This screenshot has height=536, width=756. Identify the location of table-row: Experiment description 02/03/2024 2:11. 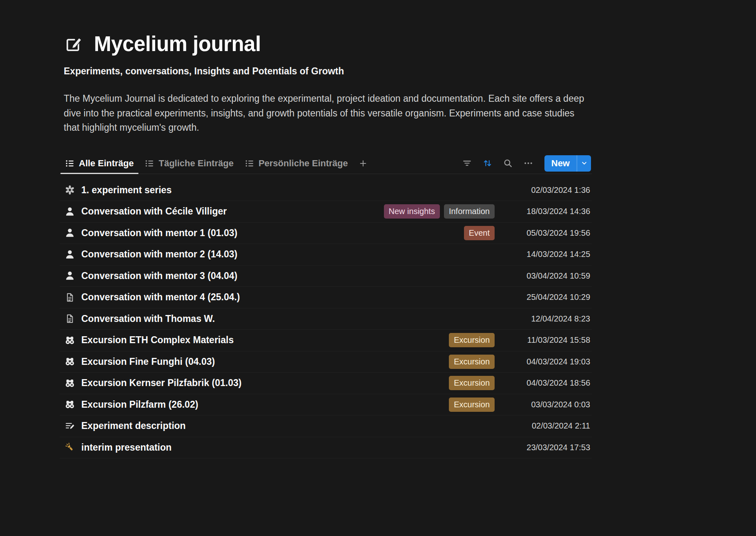
(326, 427).